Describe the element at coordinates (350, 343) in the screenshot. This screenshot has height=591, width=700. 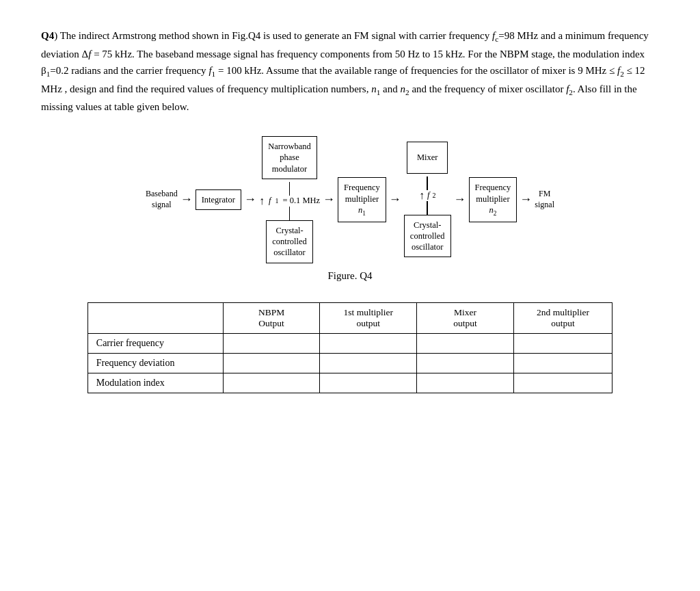
I see `table-row: Carrier frequency` at that location.